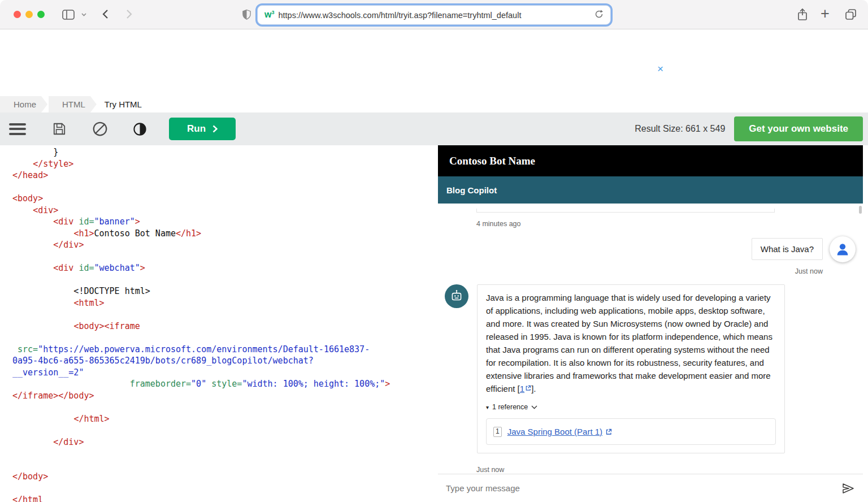 This screenshot has width=868, height=502. What do you see at coordinates (202, 129) in the screenshot?
I see `run-button: Run` at bounding box center [202, 129].